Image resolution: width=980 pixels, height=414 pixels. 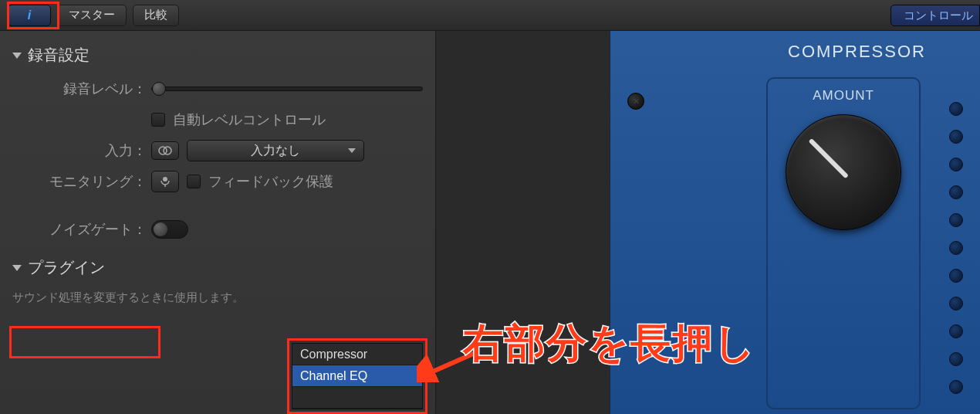 What do you see at coordinates (218, 151) in the screenshot?
I see `input-row: 入力： 入力なし` at bounding box center [218, 151].